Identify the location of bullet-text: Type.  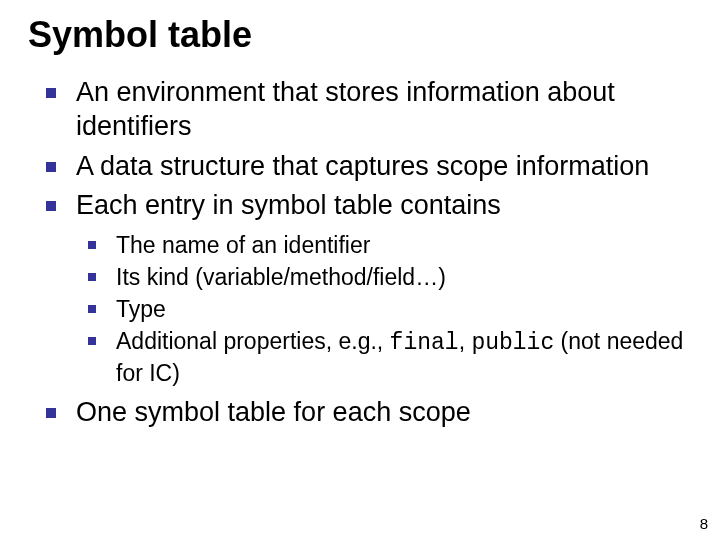
(141, 309).